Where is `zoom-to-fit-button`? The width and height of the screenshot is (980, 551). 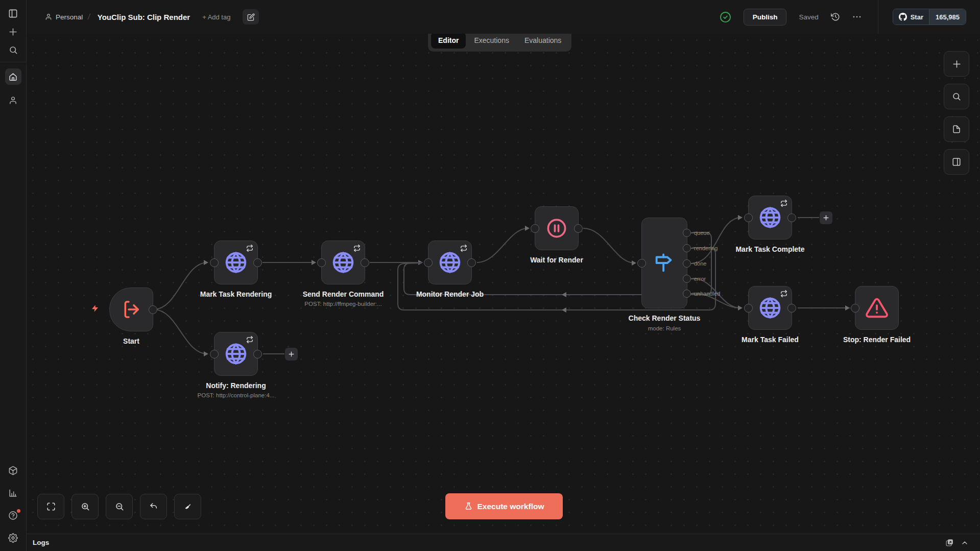 zoom-to-fit-button is located at coordinates (51, 507).